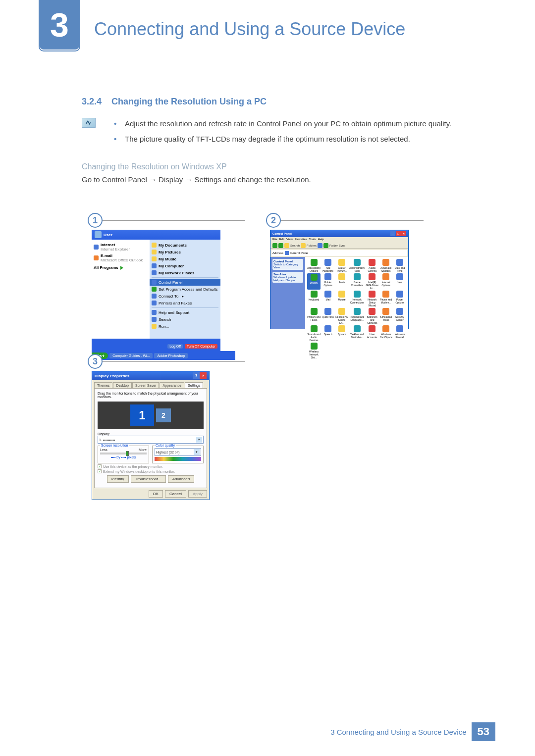  Describe the element at coordinates (175, 347) in the screenshot. I see `log-off-button: Log Off` at that location.